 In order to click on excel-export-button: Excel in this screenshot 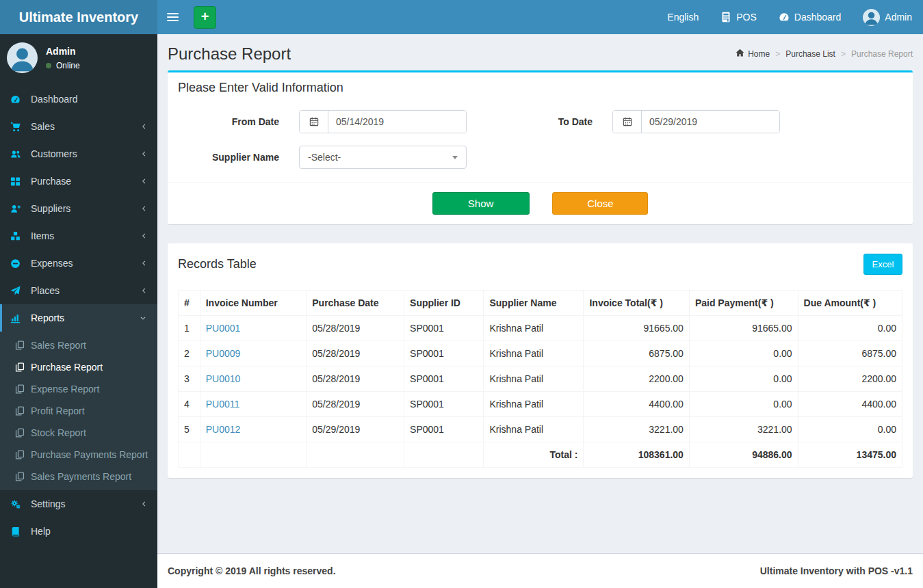, I will do `click(883, 264)`.